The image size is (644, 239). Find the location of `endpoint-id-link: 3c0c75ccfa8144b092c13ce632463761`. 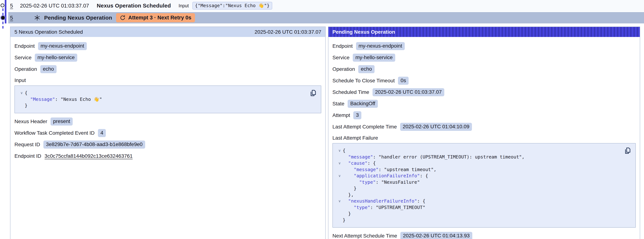

endpoint-id-link: 3c0c75ccfa8144b092c13ce632463761 is located at coordinates (88, 156).